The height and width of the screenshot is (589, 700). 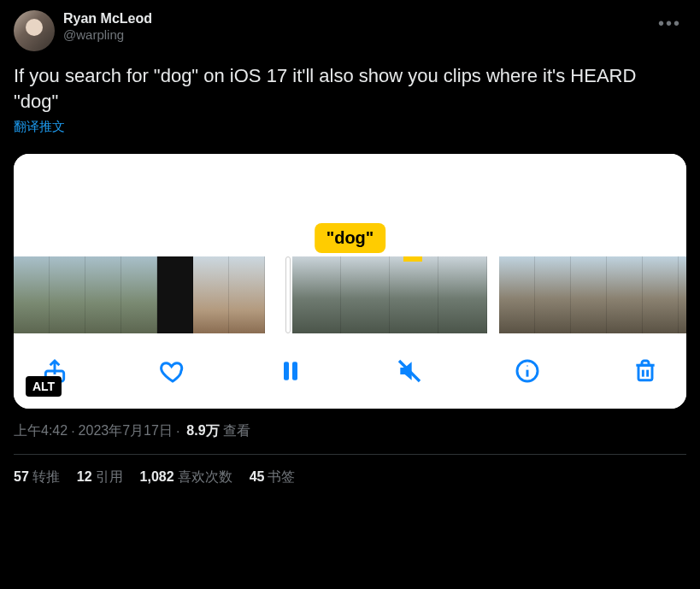 I want to click on retweets-stat: 57转推, so click(x=37, y=477).